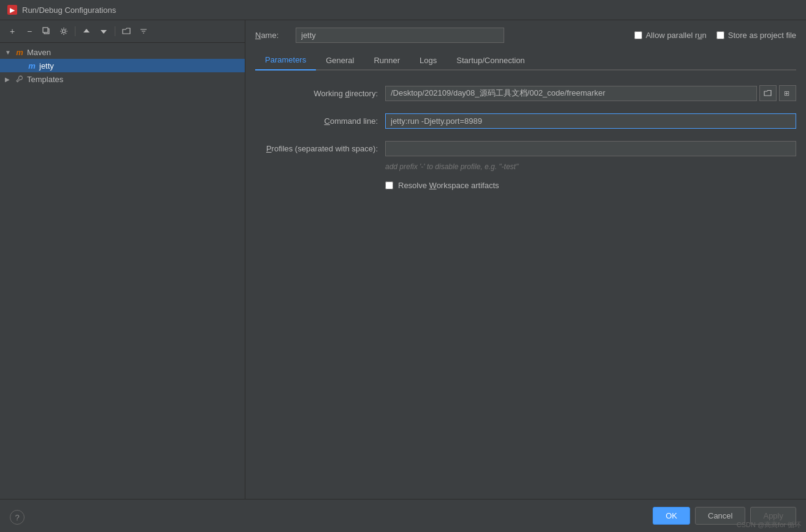 This screenshot has height=532, width=806. I want to click on tab-runner: Runner, so click(386, 60).